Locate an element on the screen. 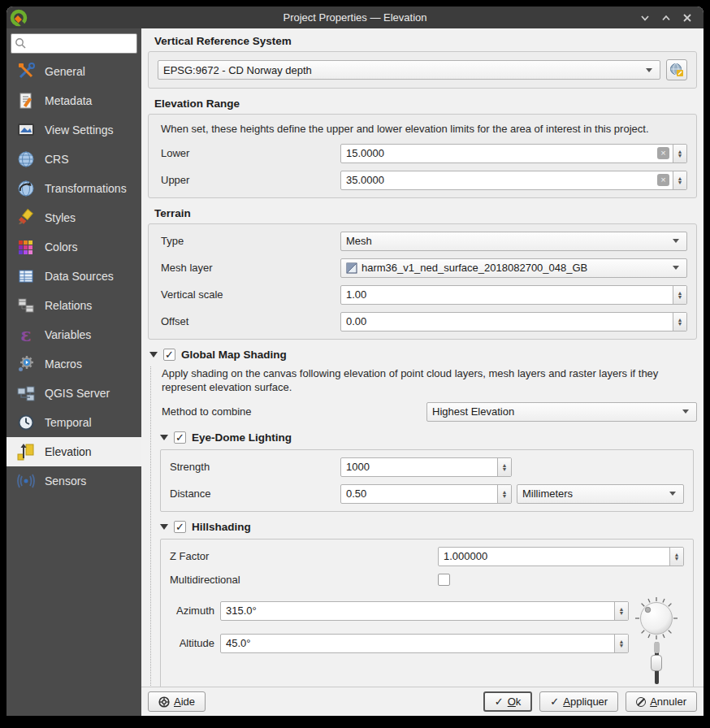 This screenshot has width=710, height=728. relations-tables-icon is located at coordinates (26, 306).